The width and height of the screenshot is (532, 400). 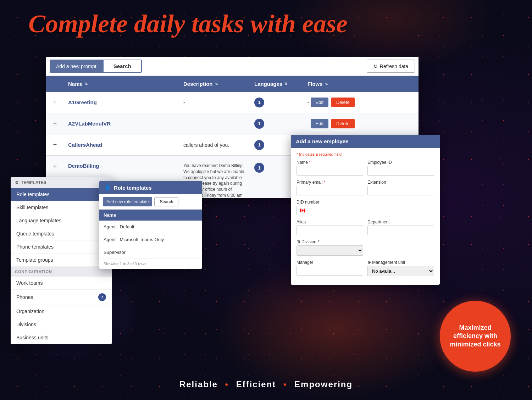 What do you see at coordinates (365, 227) in the screenshot?
I see `form-row-alias-dept: Alias Department` at bounding box center [365, 227].